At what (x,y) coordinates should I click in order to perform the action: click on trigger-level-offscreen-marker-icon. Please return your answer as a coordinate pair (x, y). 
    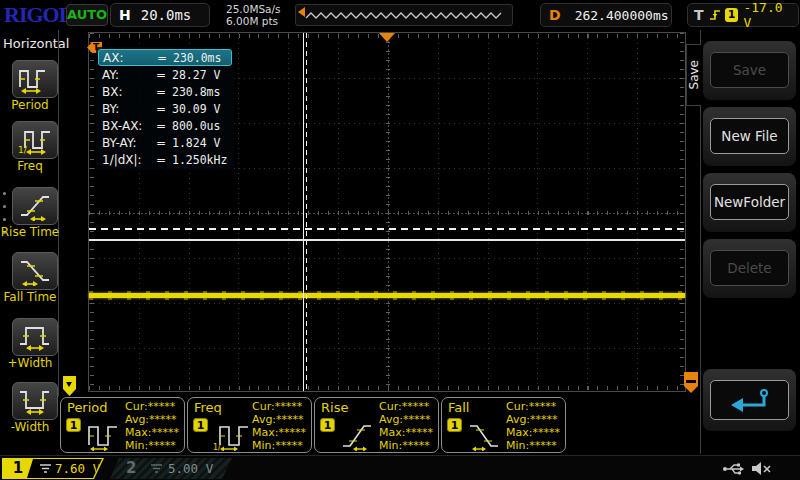
    Looking at the image, I should click on (691, 382).